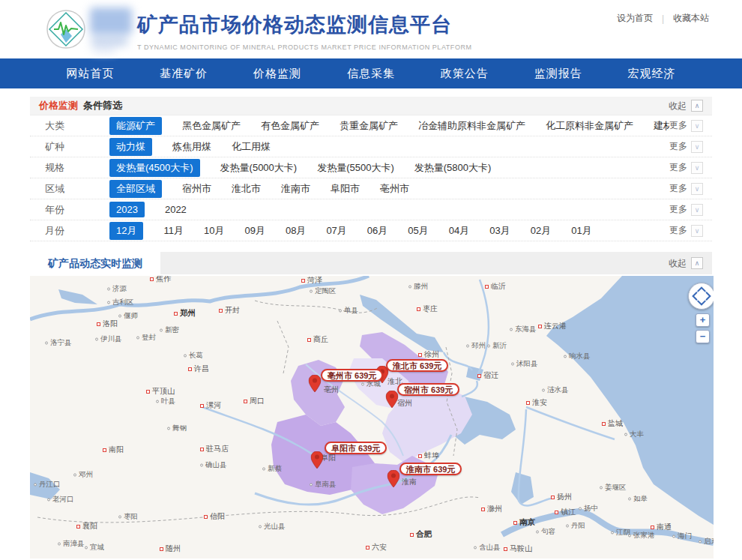  Describe the element at coordinates (453, 168) in the screenshot. I see `filter-option: 发热量(5800大卡)` at that location.